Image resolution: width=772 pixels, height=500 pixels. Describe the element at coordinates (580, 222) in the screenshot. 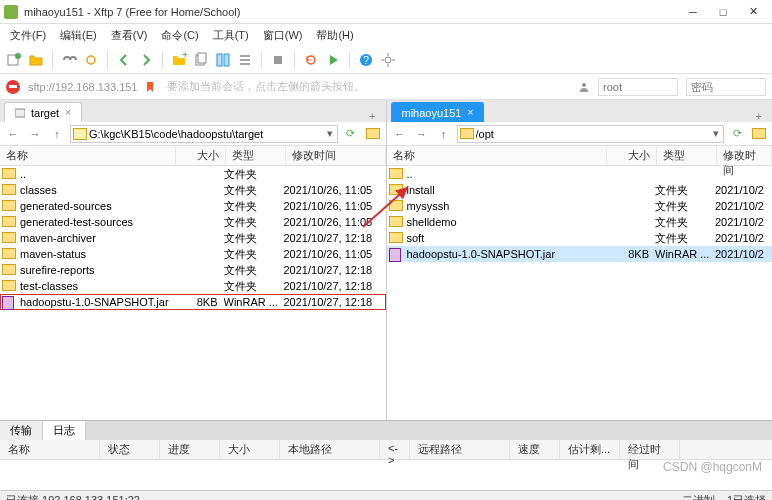

I see `file-row: shelldemo文件夹2021/10/2` at that location.